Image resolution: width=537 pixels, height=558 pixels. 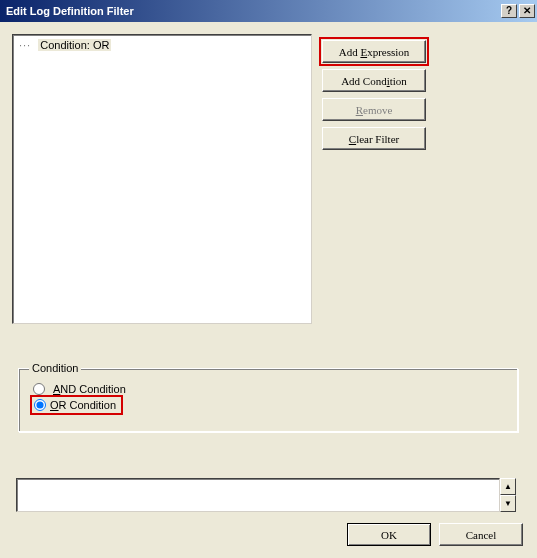 I want to click on add-expression-button: Add Expression, so click(x=374, y=52).